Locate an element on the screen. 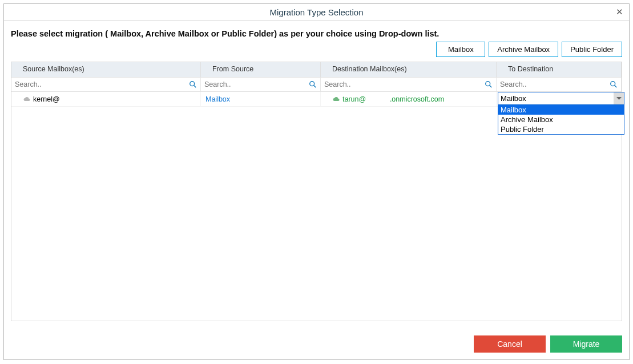  header-from-source: From Source is located at coordinates (261, 70).